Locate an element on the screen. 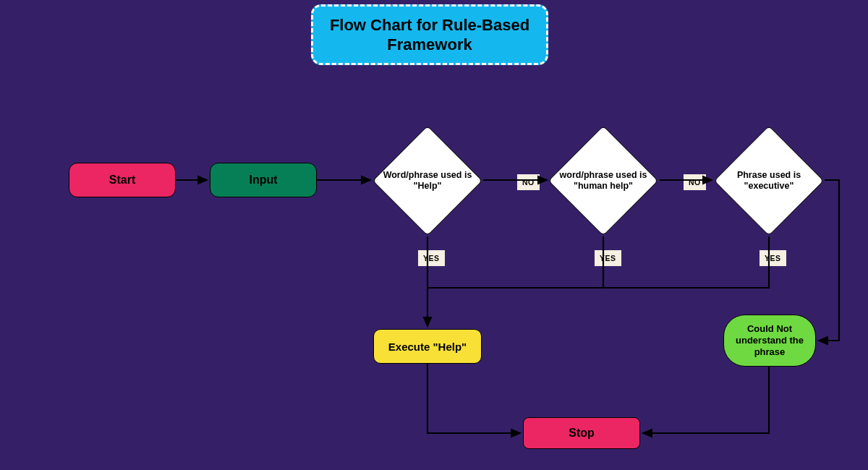  could-not-node: Could Not understand the phrase is located at coordinates (770, 341).